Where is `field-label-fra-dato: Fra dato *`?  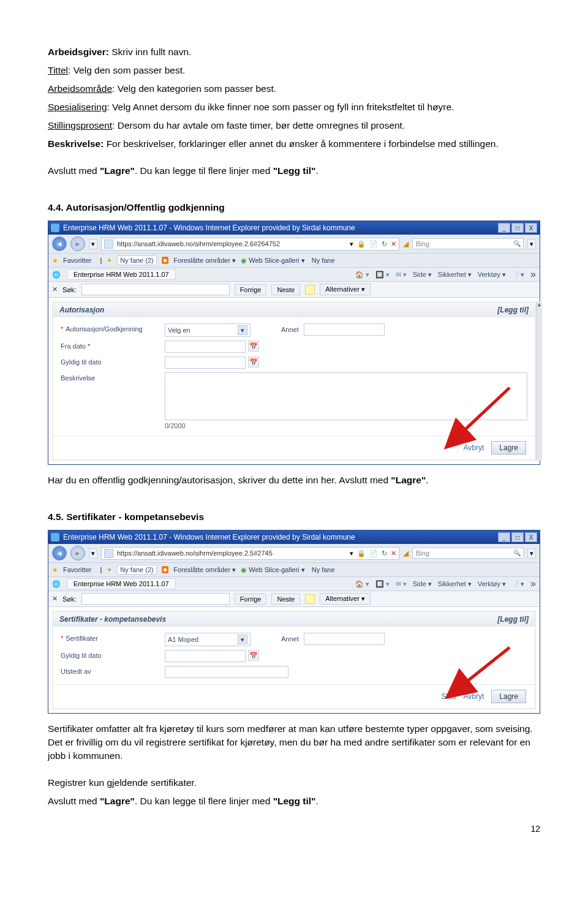 field-label-fra-dato: Fra dato * is located at coordinates (113, 345).